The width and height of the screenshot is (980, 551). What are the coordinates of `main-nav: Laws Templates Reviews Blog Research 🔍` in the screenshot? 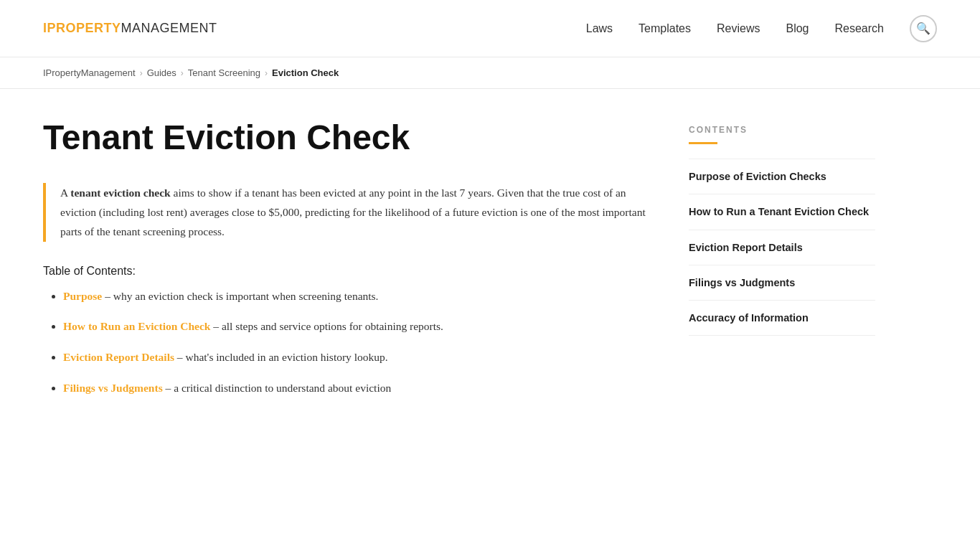 It's located at (762, 29).